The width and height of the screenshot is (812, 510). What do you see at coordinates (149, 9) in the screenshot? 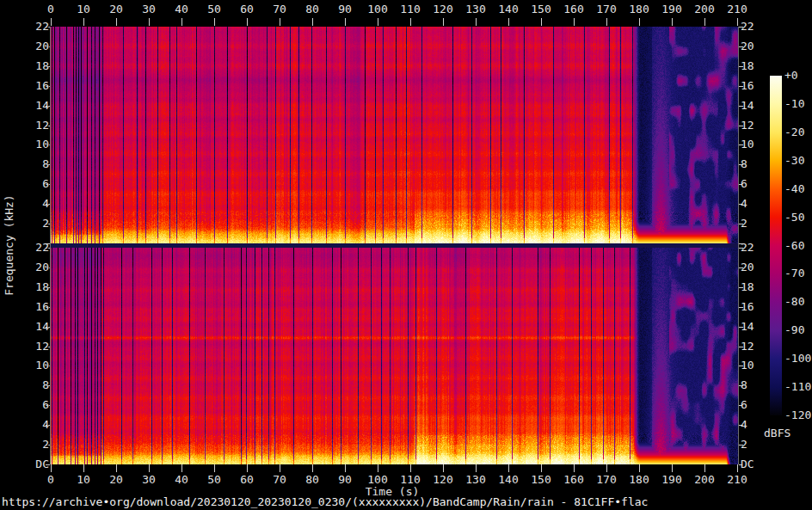
I see `time-tick-label: 30` at bounding box center [149, 9].